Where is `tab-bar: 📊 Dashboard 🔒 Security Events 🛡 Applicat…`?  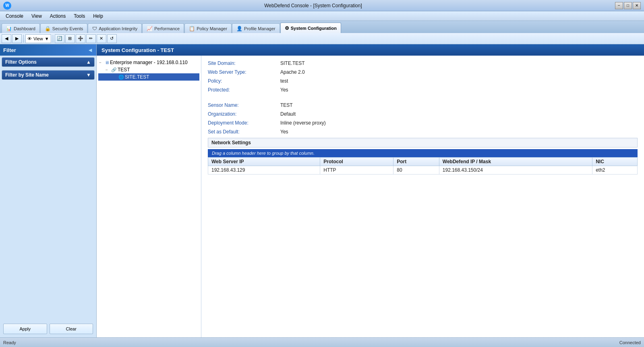
tab-bar: 📊 Dashboard 🔒 Security Events 🛡 Applicat… is located at coordinates (322, 27).